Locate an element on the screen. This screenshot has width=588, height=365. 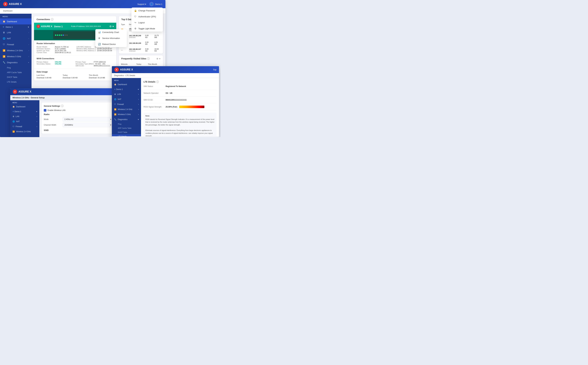
sidebar-sub-ping: Ping is located at coordinates (16, 68).